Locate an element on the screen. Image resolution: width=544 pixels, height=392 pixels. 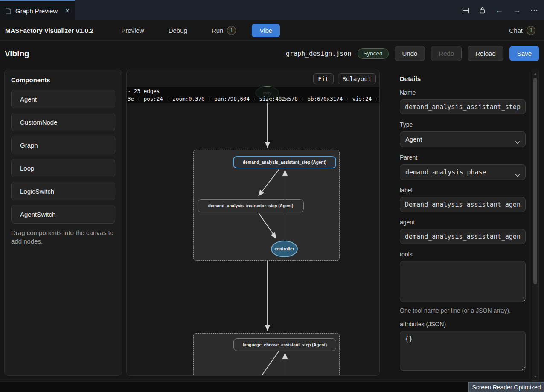
unlock-icon is located at coordinates (482, 10).